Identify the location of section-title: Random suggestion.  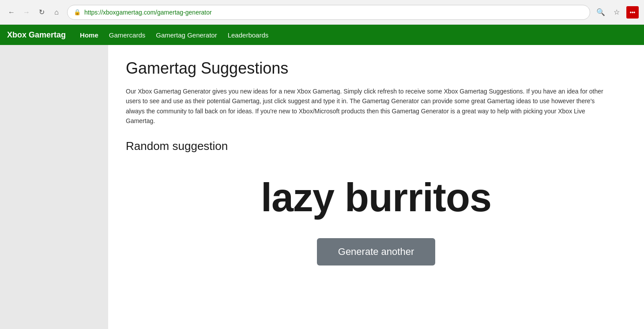
(376, 146).